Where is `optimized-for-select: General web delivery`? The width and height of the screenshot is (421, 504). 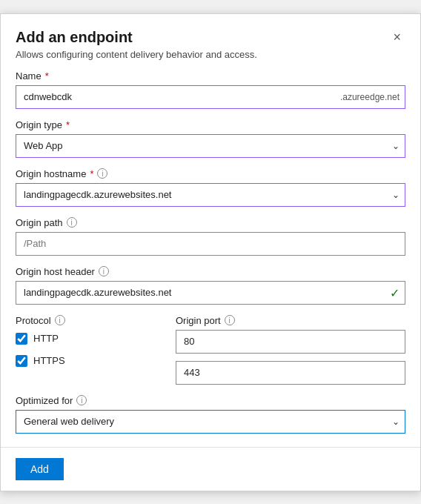 optimized-for-select: General web delivery is located at coordinates (210, 422).